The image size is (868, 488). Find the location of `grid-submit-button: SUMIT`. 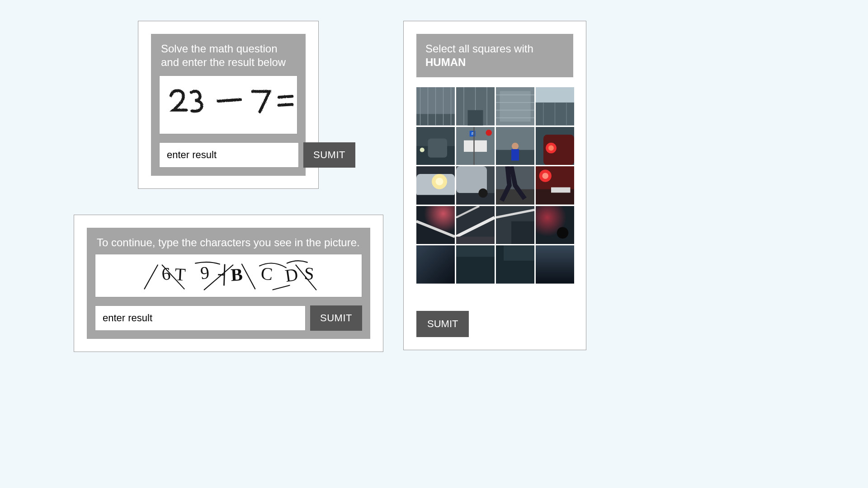

grid-submit-button: SUMIT is located at coordinates (443, 324).